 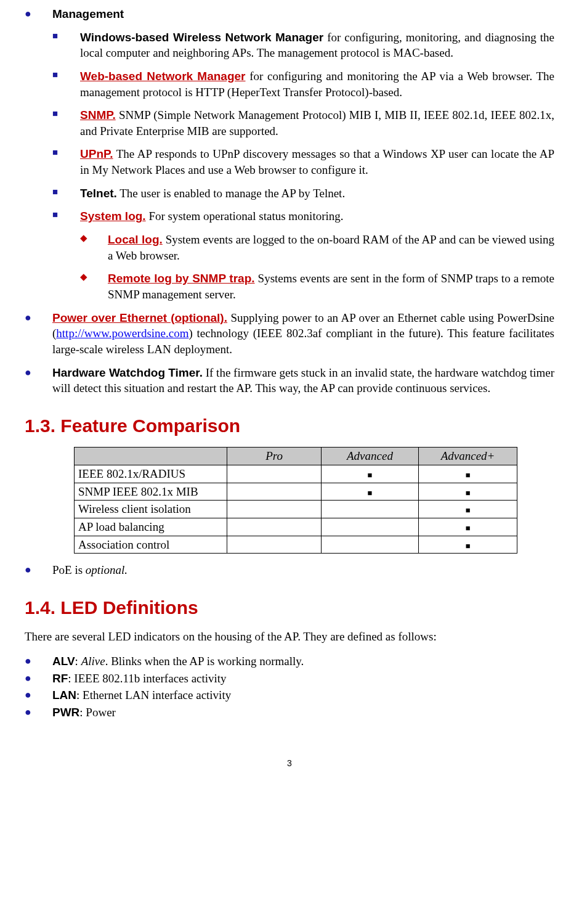 What do you see at coordinates (303, 713) in the screenshot?
I see `body-text: PWR: Power` at bounding box center [303, 713].